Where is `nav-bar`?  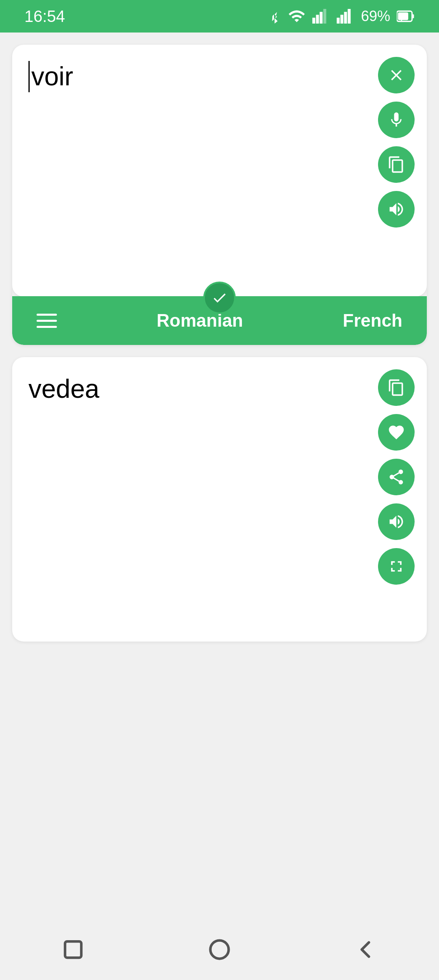 nav-bar is located at coordinates (220, 954).